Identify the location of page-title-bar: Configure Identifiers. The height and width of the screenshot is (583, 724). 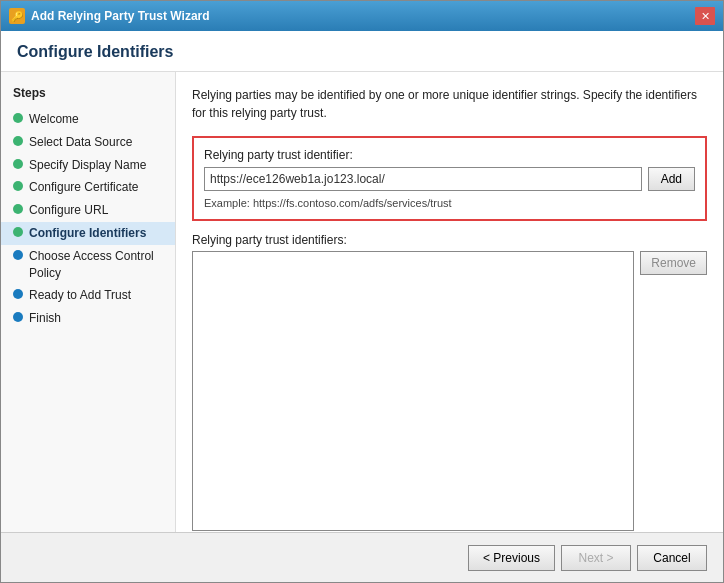
(362, 52).